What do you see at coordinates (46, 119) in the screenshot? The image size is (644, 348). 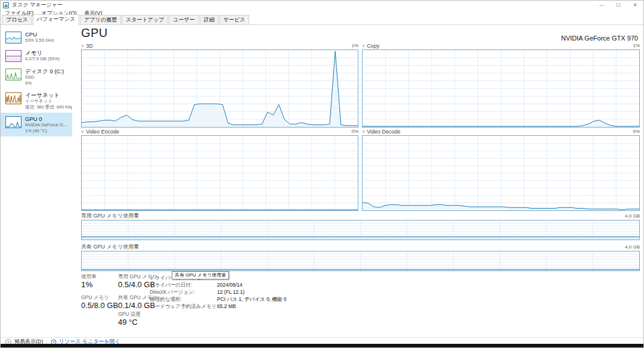 I see `sidebar-gpu-title: GPU 0` at bounding box center [46, 119].